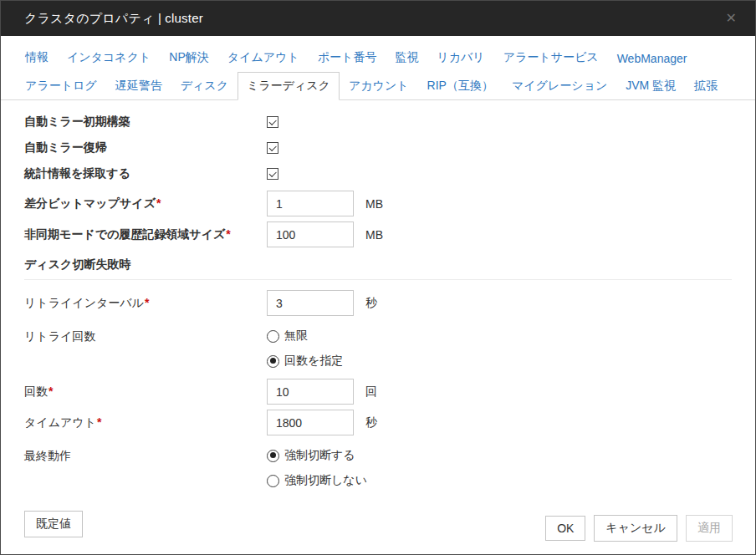  What do you see at coordinates (639, 528) in the screenshot?
I see `footer-buttons: OK キャンセル 適用` at bounding box center [639, 528].